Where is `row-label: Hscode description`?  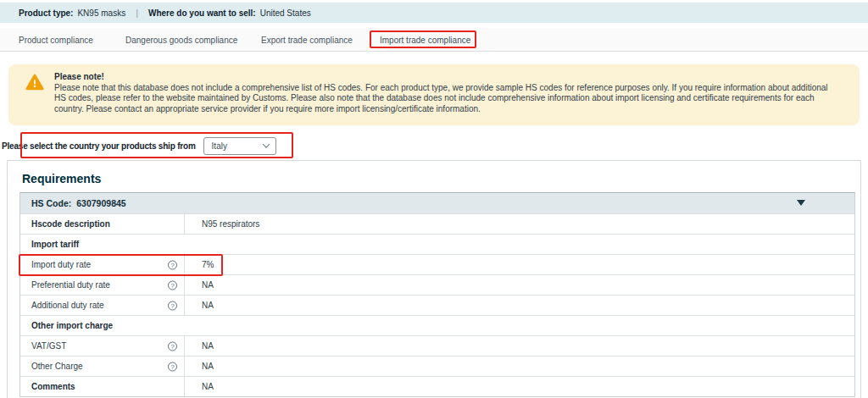
row-label: Hscode description is located at coordinates (103, 224).